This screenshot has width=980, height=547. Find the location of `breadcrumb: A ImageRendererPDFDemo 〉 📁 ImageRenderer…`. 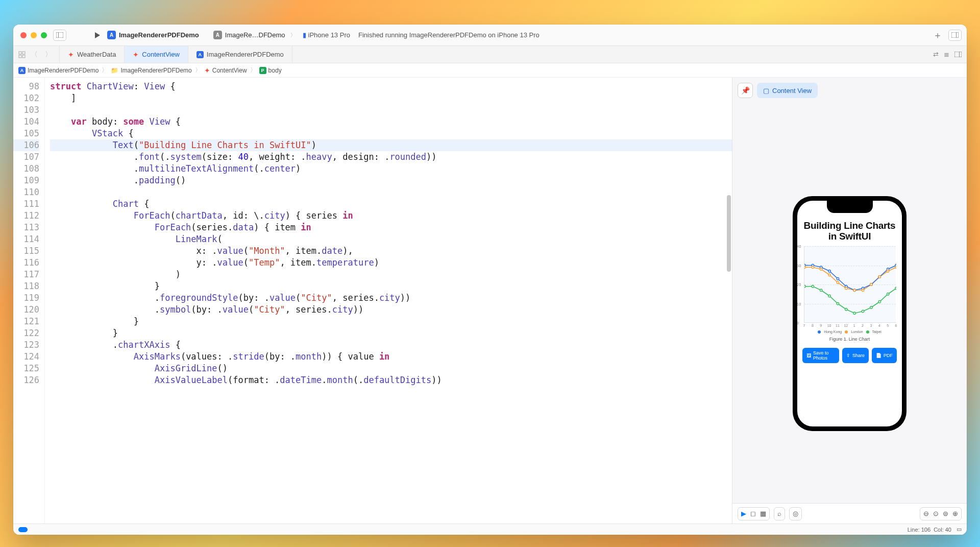

breadcrumb: A ImageRendererPDFDemo 〉 📁 ImageRenderer… is located at coordinates (490, 70).